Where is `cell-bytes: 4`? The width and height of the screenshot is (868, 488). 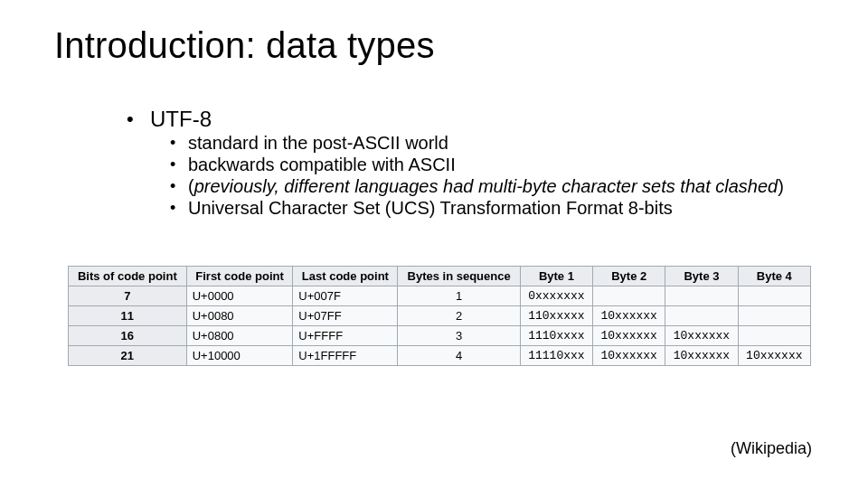 cell-bytes: 4 is located at coordinates (459, 356).